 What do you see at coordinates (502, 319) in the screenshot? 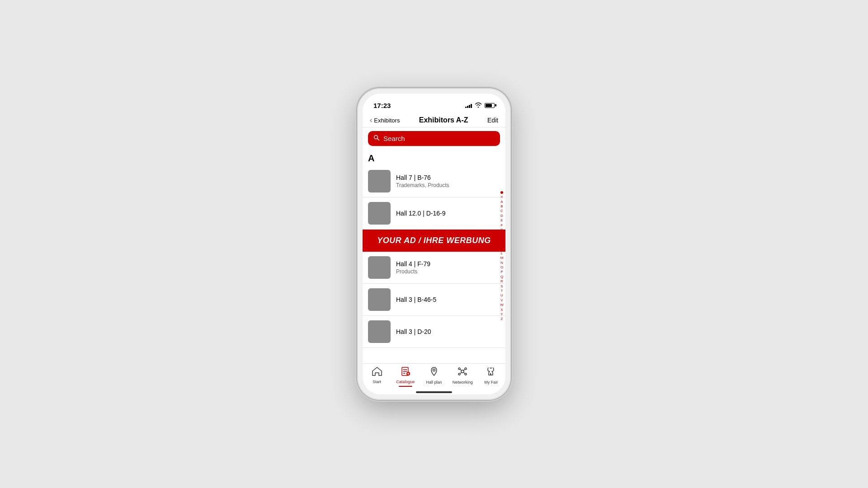
I see `alpha-z: Z` at bounding box center [502, 319].